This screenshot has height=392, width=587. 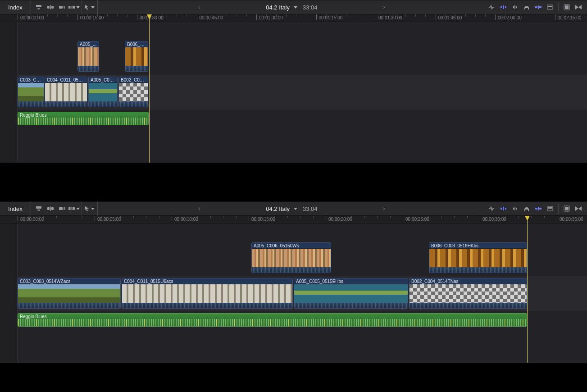 What do you see at coordinates (207, 293) in the screenshot?
I see `primary-storyline-clip: C004_C011_0515U6acs` at bounding box center [207, 293].